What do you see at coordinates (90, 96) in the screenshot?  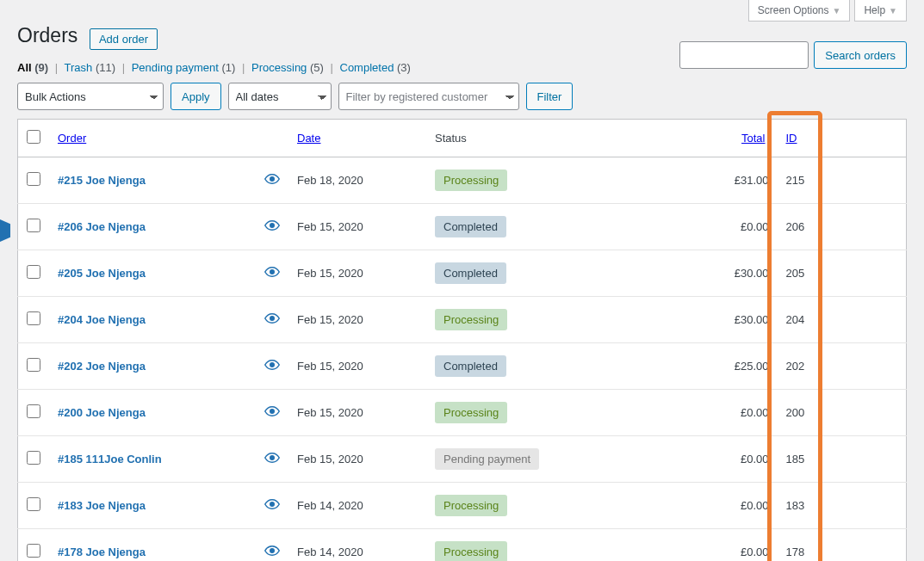 I see `bulk-actions-select: Bulk Actions` at bounding box center [90, 96].